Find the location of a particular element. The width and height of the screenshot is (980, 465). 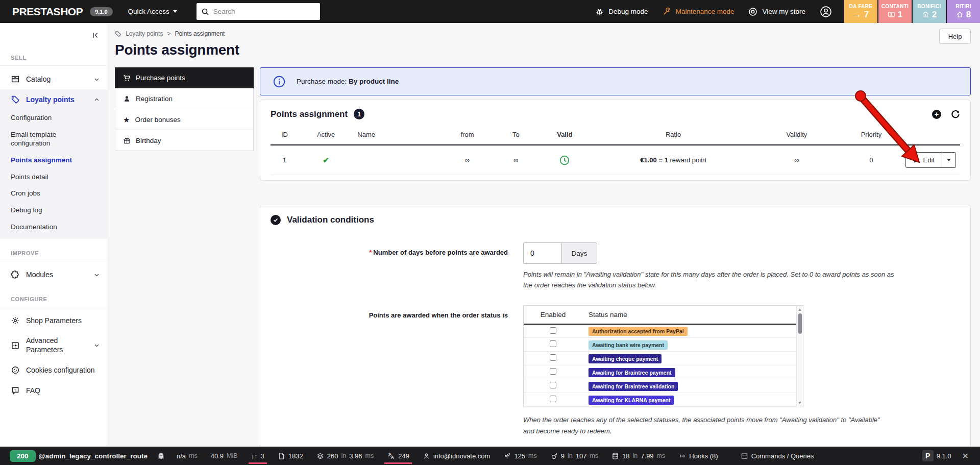

maintenance-mode-toggle: Maintenance mode is located at coordinates (698, 11).